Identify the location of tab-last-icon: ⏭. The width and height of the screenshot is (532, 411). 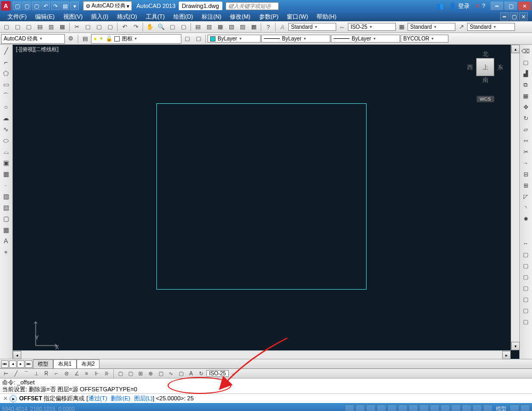
(29, 364).